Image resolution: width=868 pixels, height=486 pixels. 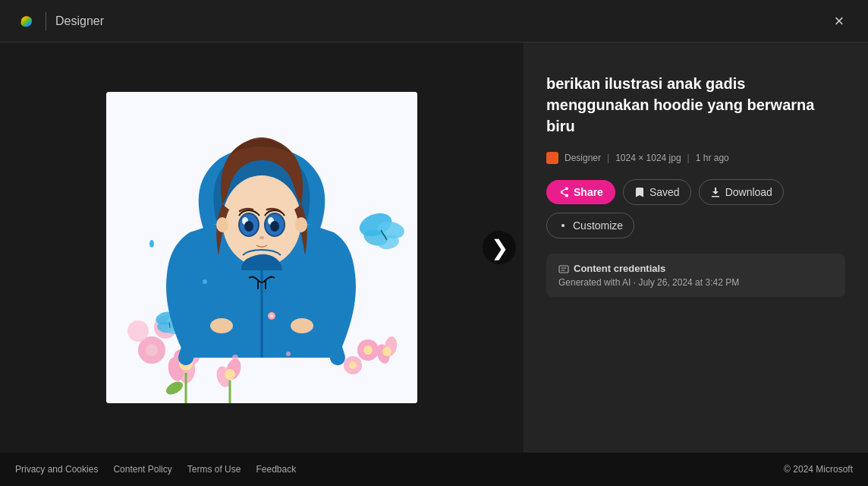 What do you see at coordinates (434, 469) in the screenshot?
I see `footer: Privacy and Cookies Content Policy Terms…` at bounding box center [434, 469].